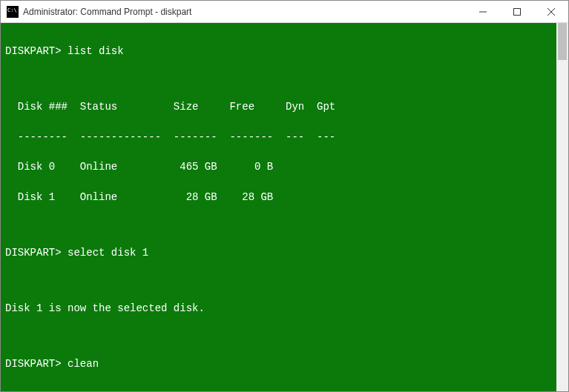 This screenshot has height=392, width=569. I want to click on table-row: Disk 0 Online 465 GB 0 B, so click(279, 167).